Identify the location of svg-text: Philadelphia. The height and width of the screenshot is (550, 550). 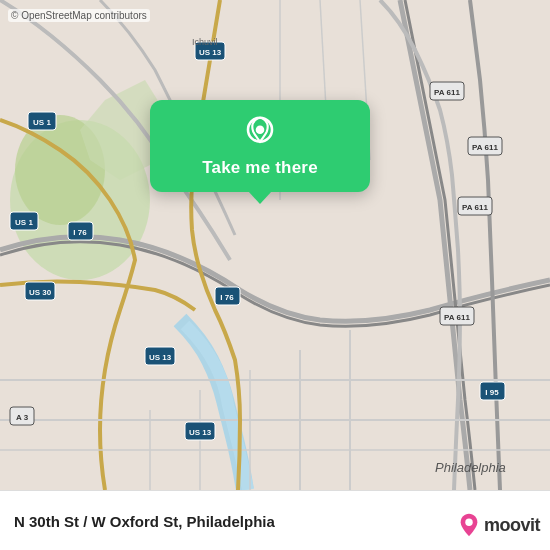
(470, 468).